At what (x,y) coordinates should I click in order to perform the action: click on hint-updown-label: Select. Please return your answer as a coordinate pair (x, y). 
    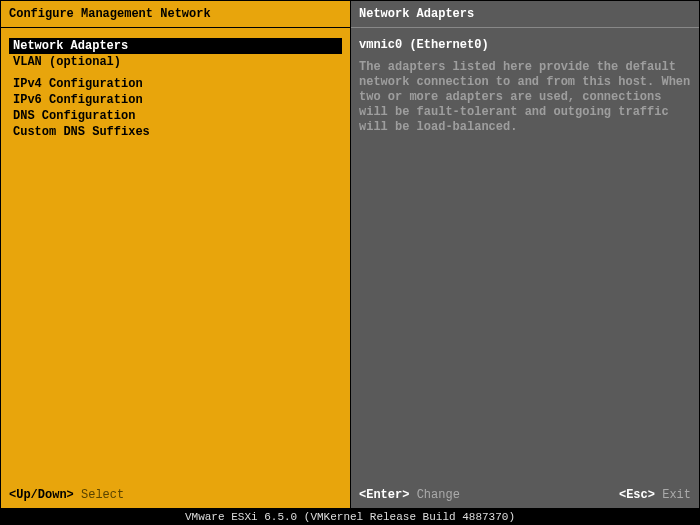
    Looking at the image, I should click on (102, 495).